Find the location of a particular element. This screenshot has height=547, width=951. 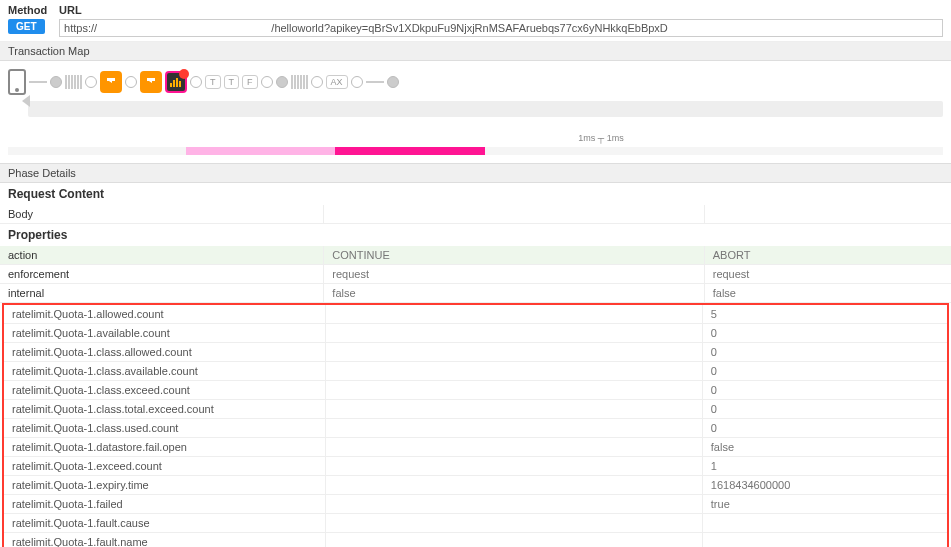

property-row: actionCONTINUEABORT is located at coordinates (476, 256).